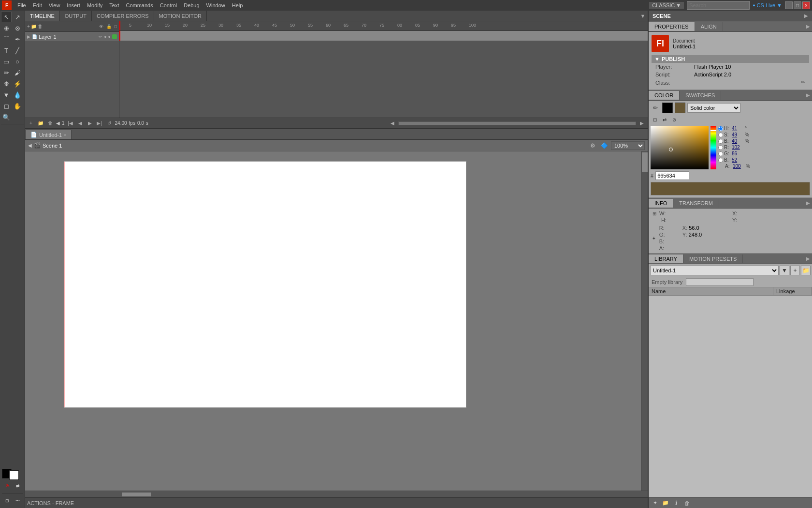  What do you see at coordinates (71, 123) in the screenshot?
I see `tl-btn-first: |◀` at bounding box center [71, 123].